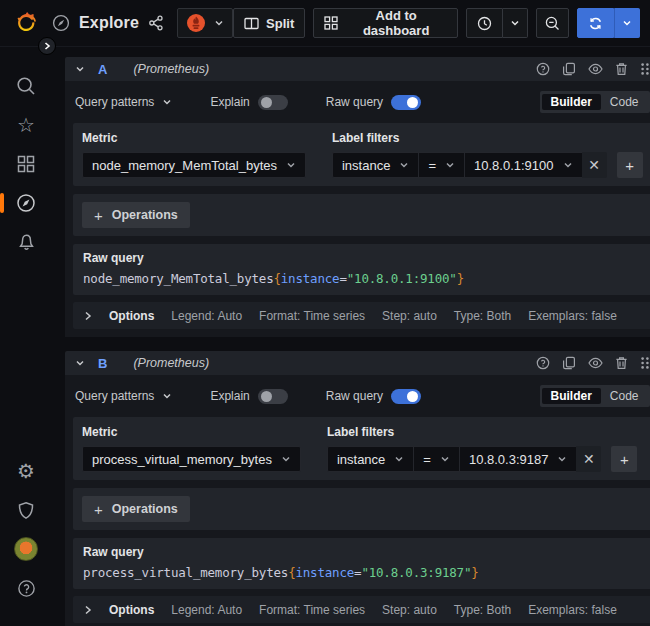  What do you see at coordinates (416, 572) in the screenshot?
I see `raw-value: "10.8.0.3:9187"` at bounding box center [416, 572].